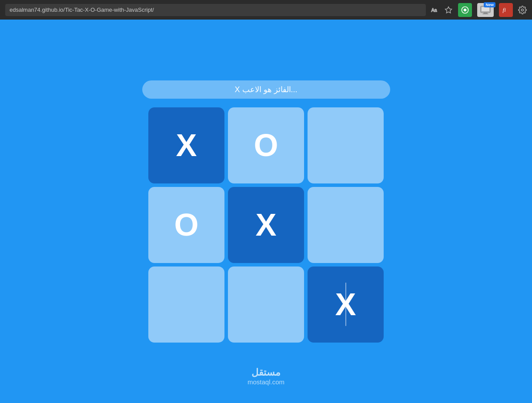 Image resolution: width=532 pixels, height=403 pixels. I want to click on cell-3-value: O, so click(186, 225).